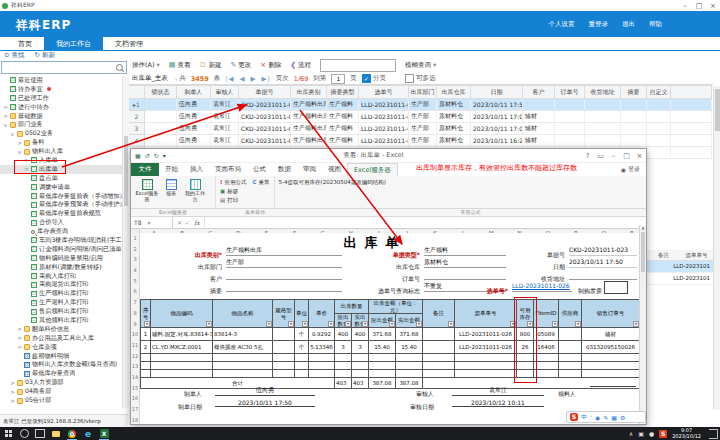 The image size is (720, 440). What do you see at coordinates (562, 24) in the screenshot?
I see `header-link: 个人设置` at bounding box center [562, 24].